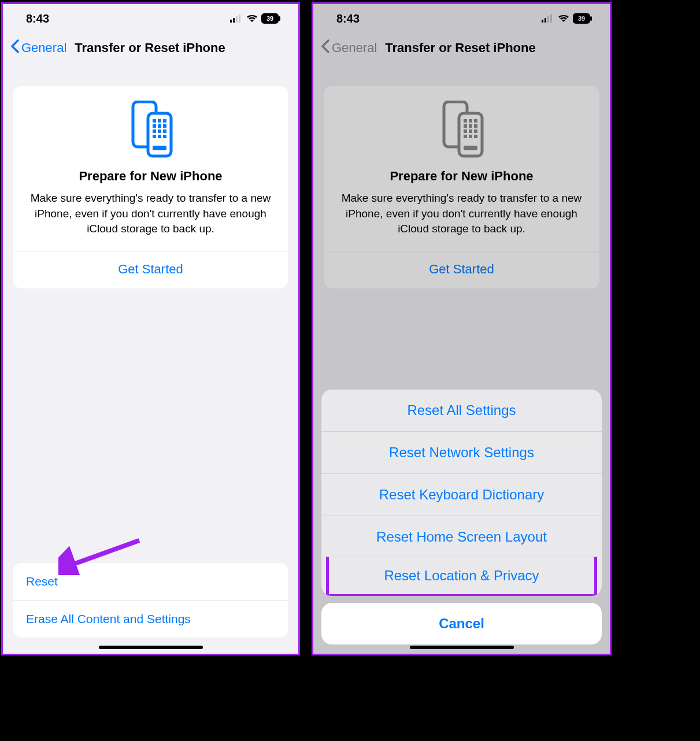 The width and height of the screenshot is (700, 741). Describe the element at coordinates (461, 624) in the screenshot. I see `cancel-button: Cancel` at that location.